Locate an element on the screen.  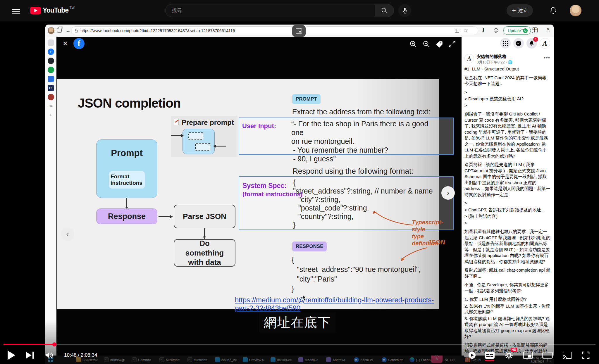
post-paragraph: #1, LLM - Structured Output is located at coordinates (508, 69).